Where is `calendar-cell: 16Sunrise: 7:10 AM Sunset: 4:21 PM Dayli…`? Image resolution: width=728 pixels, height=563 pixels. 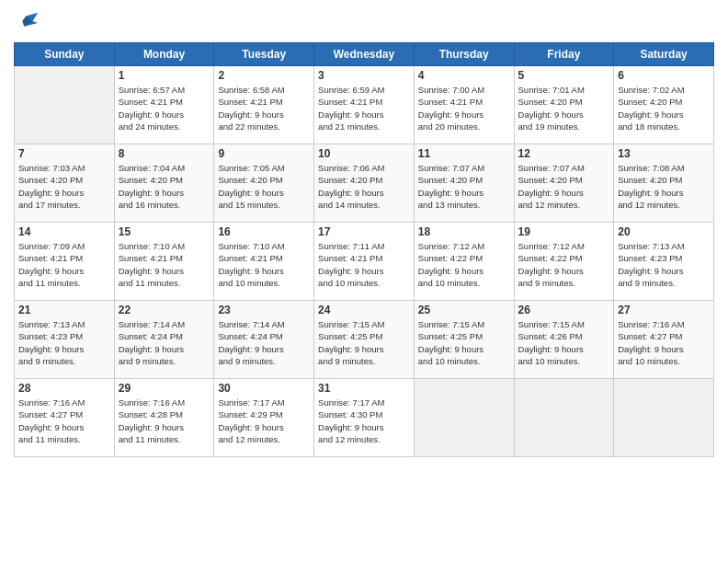
calendar-cell: 16Sunrise: 7:10 AM Sunset: 4:21 PM Dayli… is located at coordinates (265, 261).